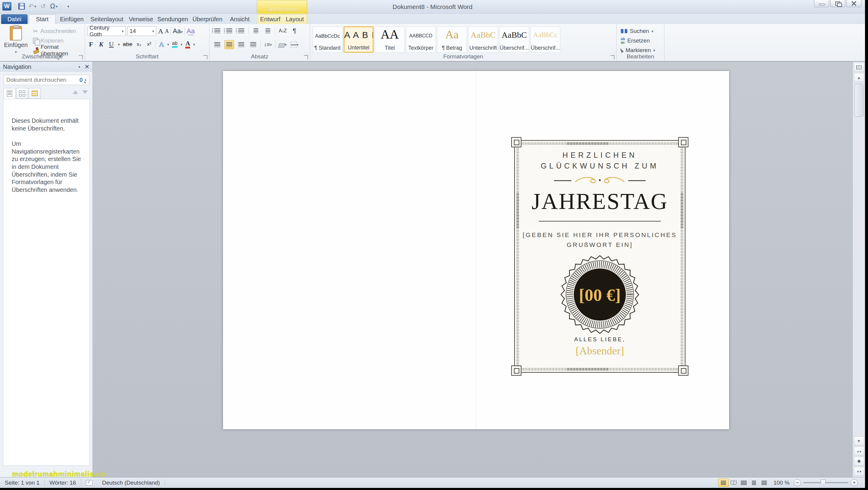 The image size is (868, 490). I want to click on tab-sendungen: Sendungen, so click(173, 19).